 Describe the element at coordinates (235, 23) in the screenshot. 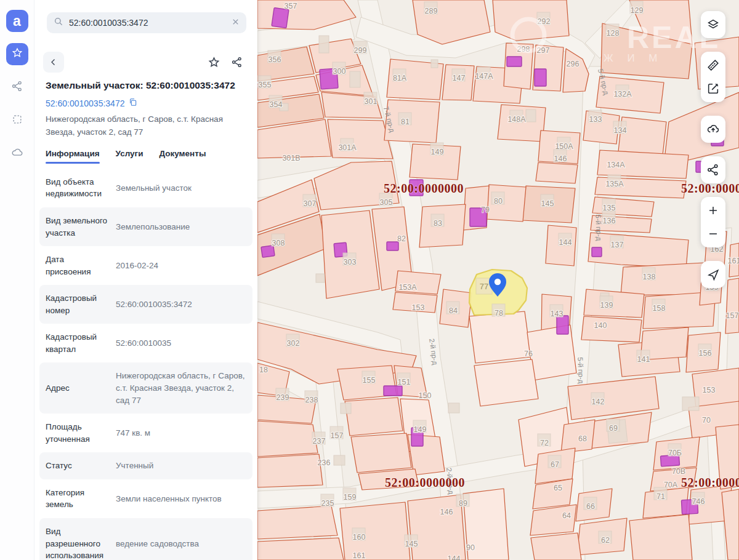

I see `clear-search-icon` at that location.